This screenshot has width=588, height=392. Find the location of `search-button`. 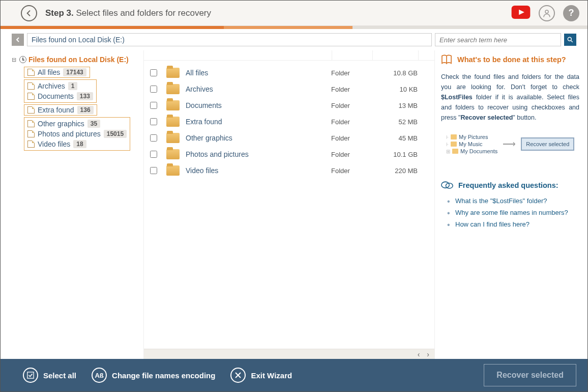

search-button is located at coordinates (570, 40).